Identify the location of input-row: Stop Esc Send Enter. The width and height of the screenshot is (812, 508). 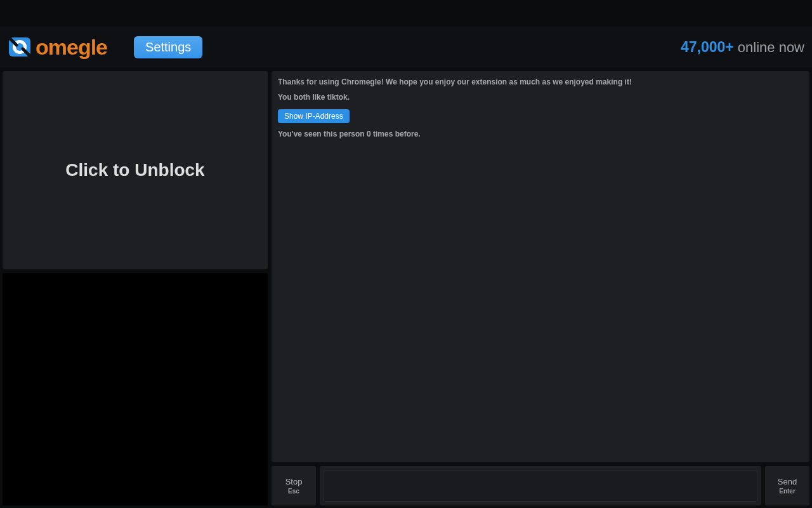
(540, 486).